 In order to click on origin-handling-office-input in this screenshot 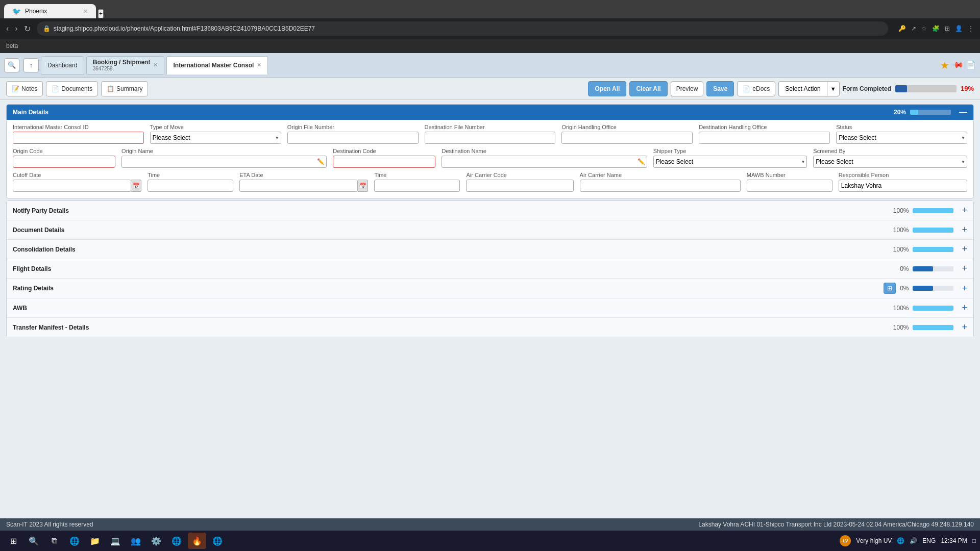, I will do `click(627, 138)`.